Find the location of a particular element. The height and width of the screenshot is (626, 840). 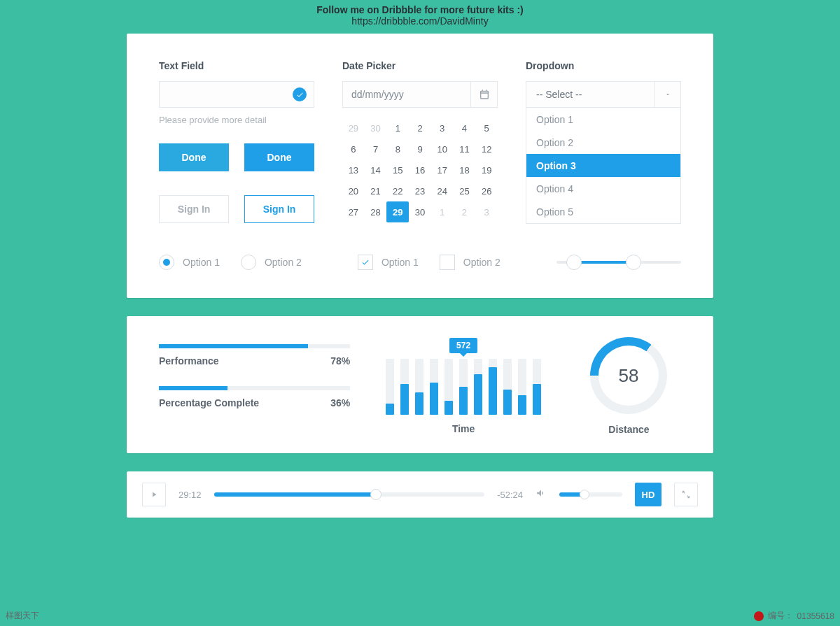

check-icon is located at coordinates (300, 94).